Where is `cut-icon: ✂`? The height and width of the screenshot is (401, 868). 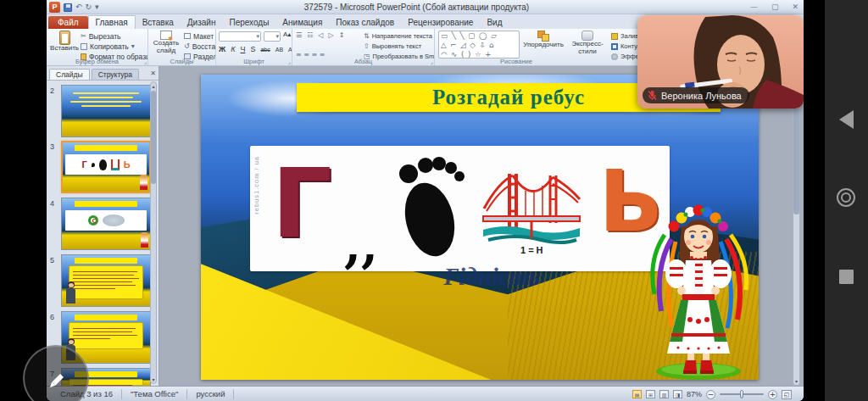
cut-icon: ✂ is located at coordinates (83, 36).